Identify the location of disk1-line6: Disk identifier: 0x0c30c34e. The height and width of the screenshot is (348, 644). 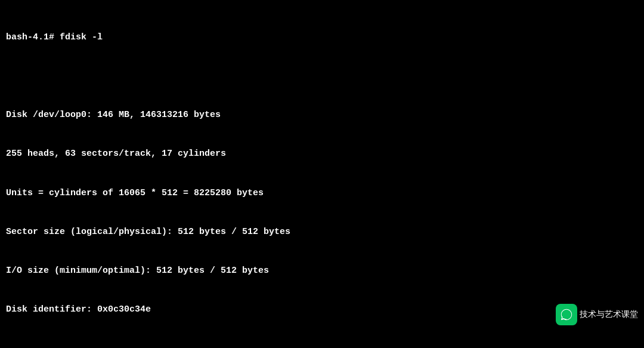
(322, 310).